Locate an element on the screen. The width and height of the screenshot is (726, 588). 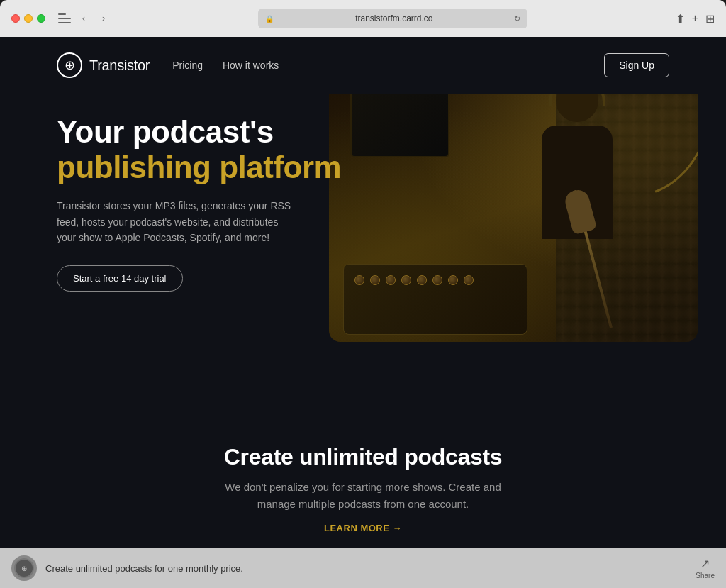
logo-text: Transistor is located at coordinates (119, 65).